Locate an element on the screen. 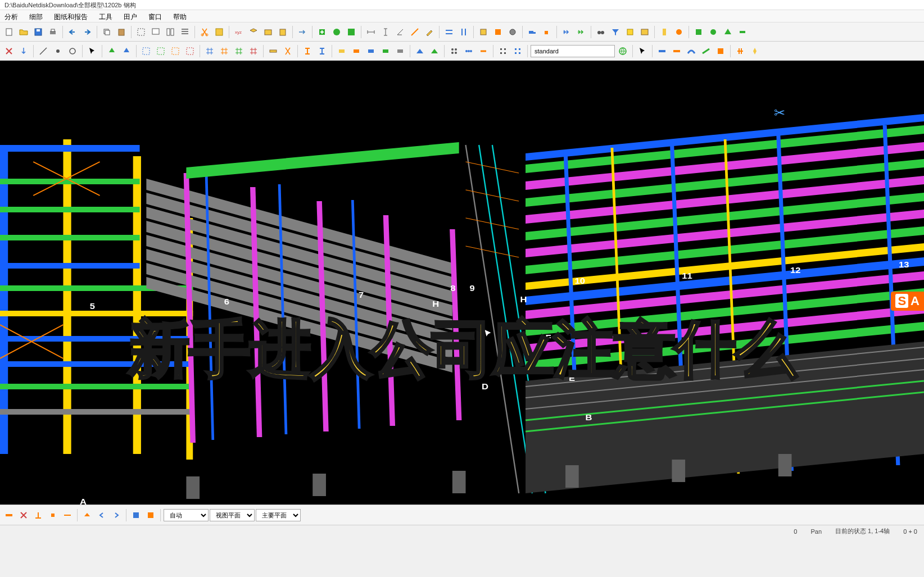 The width and height of the screenshot is (924, 577). layout-icon is located at coordinates (170, 32).